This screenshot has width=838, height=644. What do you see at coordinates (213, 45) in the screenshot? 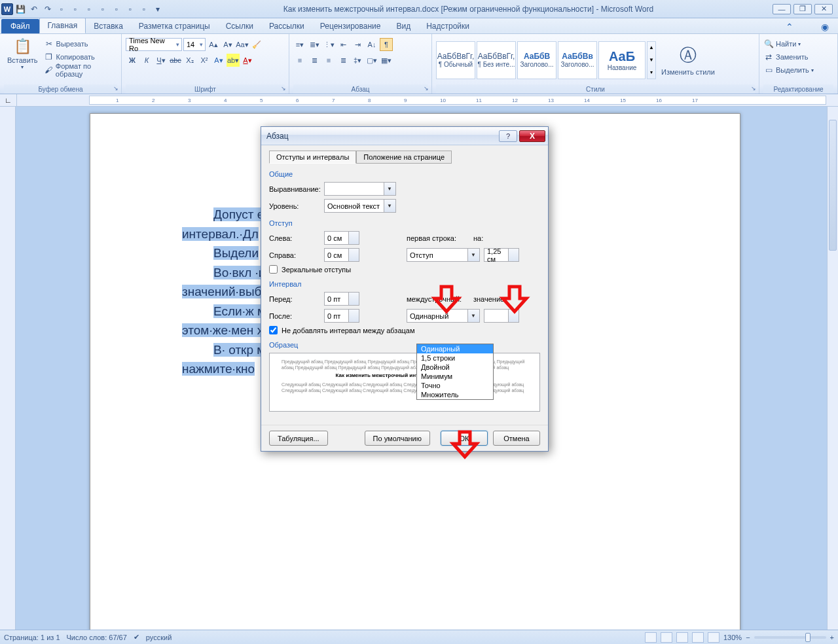
I see `grow-font-icon: A▴` at bounding box center [213, 45].